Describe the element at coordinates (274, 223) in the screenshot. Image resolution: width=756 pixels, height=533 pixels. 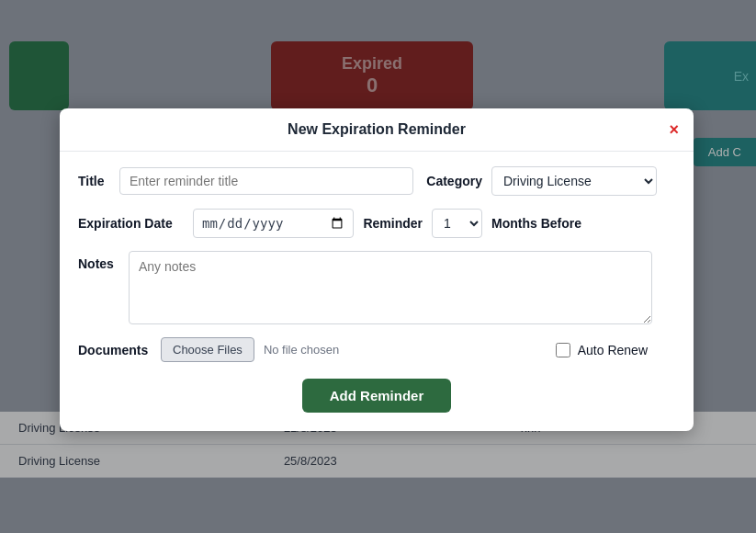
I see `expiration-date-input` at that location.